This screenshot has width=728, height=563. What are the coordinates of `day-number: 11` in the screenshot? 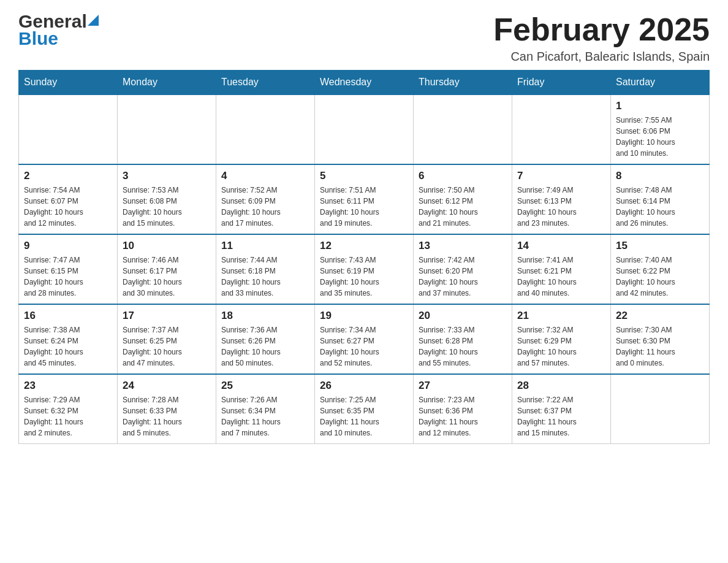 It's located at (265, 246).